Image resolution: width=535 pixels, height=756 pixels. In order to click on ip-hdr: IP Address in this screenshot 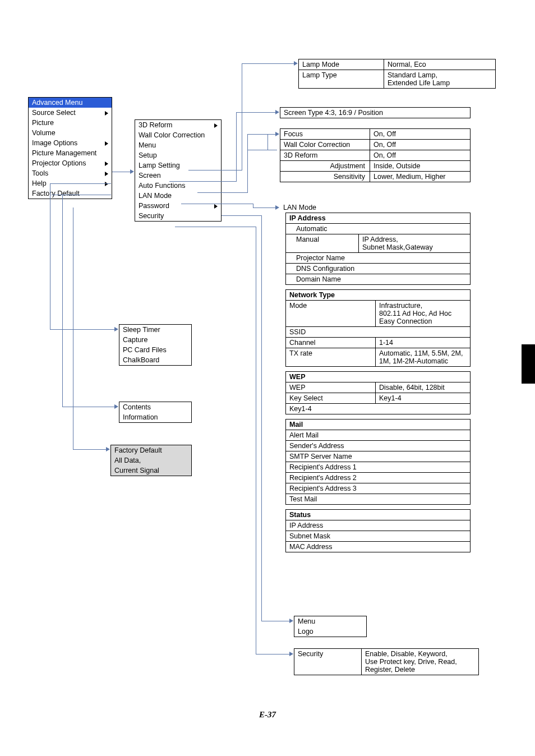, I will do `click(378, 218)`.